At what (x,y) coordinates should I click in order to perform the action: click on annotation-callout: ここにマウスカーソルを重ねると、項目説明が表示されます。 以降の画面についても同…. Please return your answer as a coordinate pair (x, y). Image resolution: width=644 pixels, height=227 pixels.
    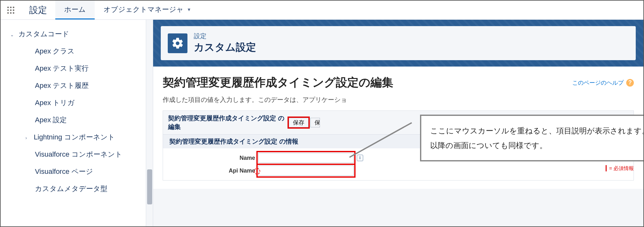
    Looking at the image, I should click on (532, 138).